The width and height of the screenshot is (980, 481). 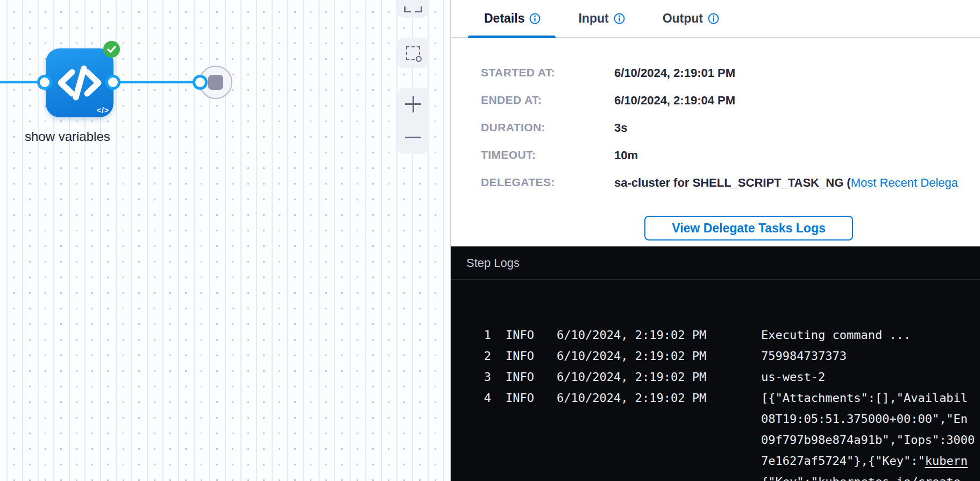 What do you see at coordinates (674, 73) in the screenshot?
I see `detail-value: 6/10/2024, 2:19:01 PM` at bounding box center [674, 73].